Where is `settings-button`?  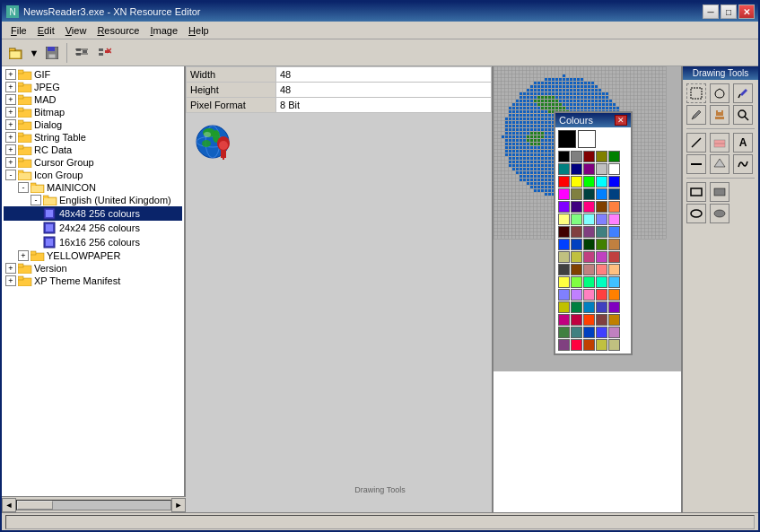
settings-button is located at coordinates (82, 53).